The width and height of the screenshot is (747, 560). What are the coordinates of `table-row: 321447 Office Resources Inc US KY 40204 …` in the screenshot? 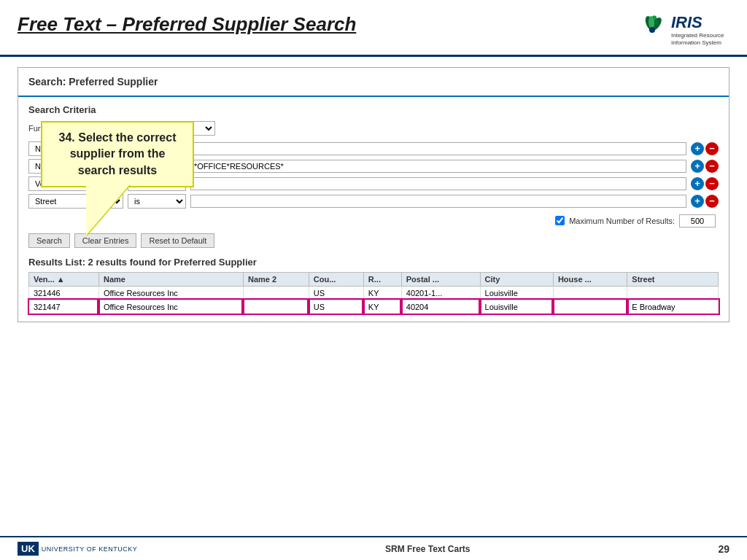 It's located at (374, 306).